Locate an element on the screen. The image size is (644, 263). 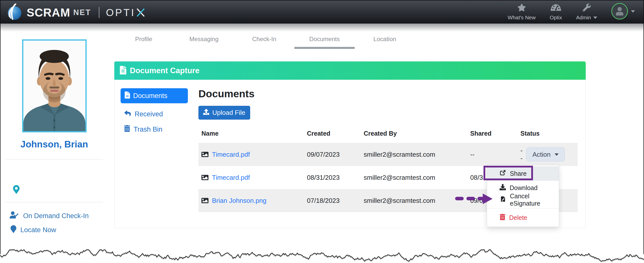
torn-edge is located at coordinates (322, 256).